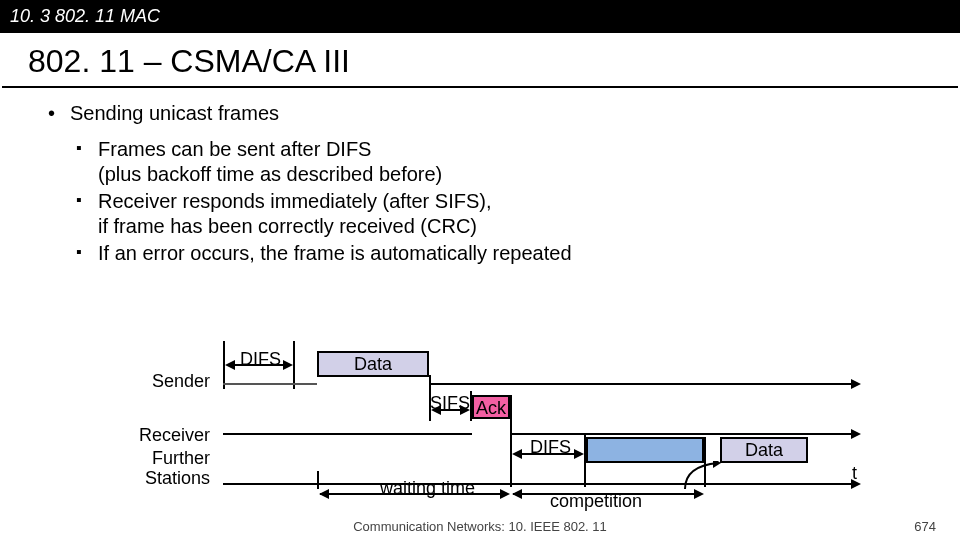  Describe the element at coordinates (428, 488) in the screenshot. I see `waiting-time-label: waiting time` at that location.